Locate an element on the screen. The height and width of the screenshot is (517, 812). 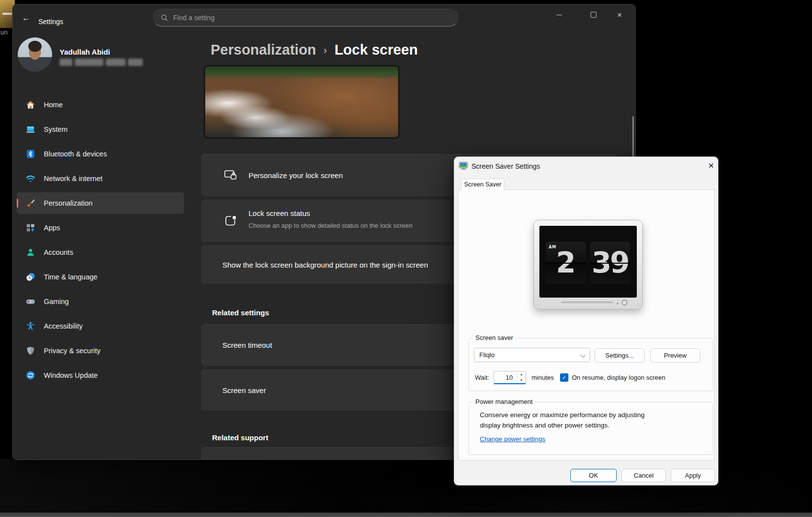
sidebar-item-label: Apps is located at coordinates (52, 228).